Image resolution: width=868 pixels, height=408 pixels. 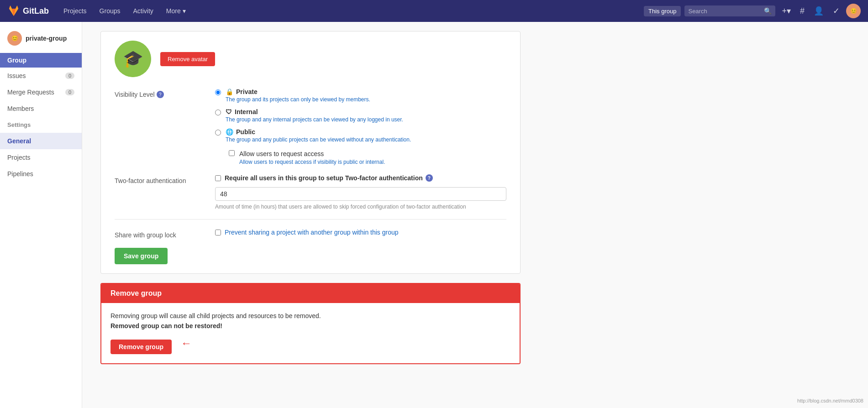 I want to click on nav-projects: Projects, so click(x=75, y=11).